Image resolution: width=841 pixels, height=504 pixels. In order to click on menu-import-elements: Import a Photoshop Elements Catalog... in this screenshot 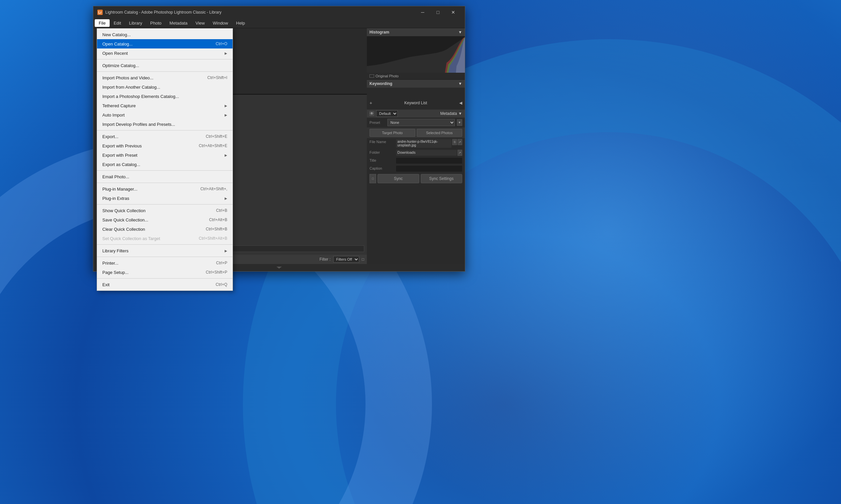, I will do `click(165, 96)`.